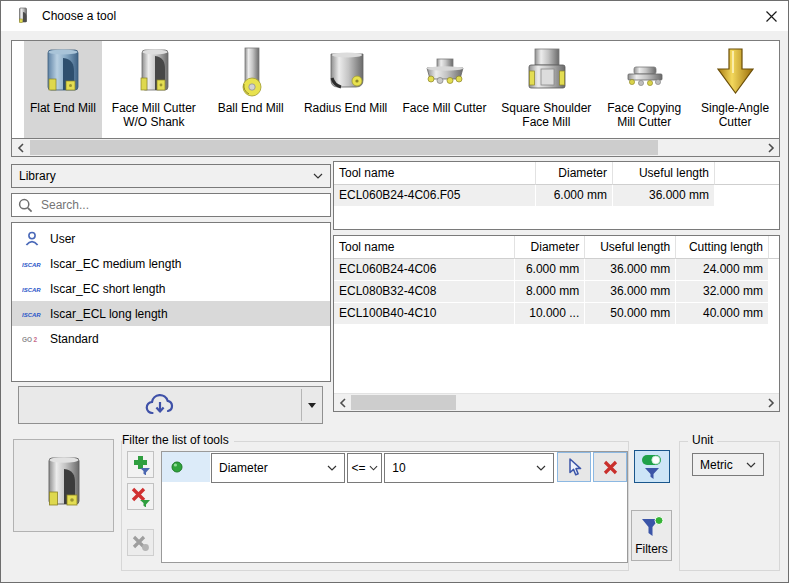 Image resolution: width=789 pixels, height=583 pixels. Describe the element at coordinates (171, 238) in the screenshot. I see `tree-item-user: User` at that location.